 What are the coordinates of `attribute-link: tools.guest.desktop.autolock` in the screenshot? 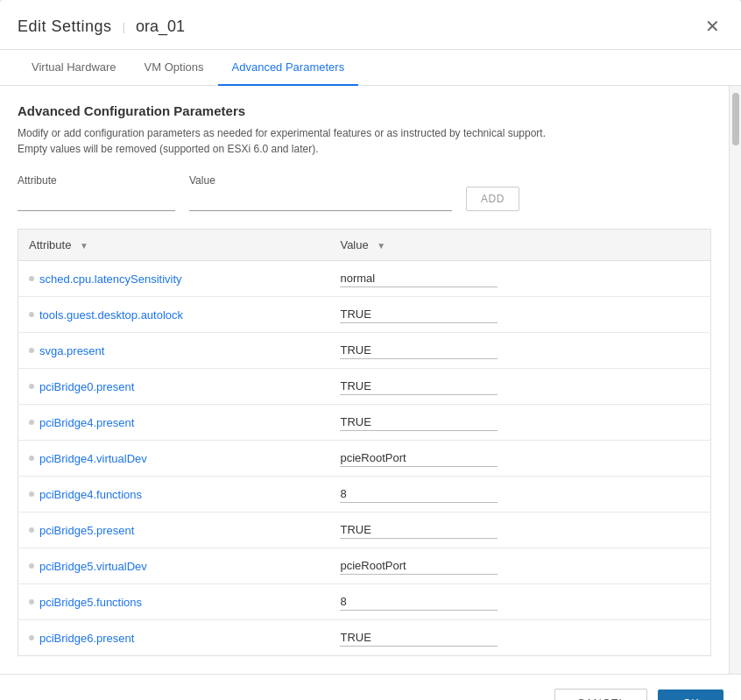 It's located at (173, 315).